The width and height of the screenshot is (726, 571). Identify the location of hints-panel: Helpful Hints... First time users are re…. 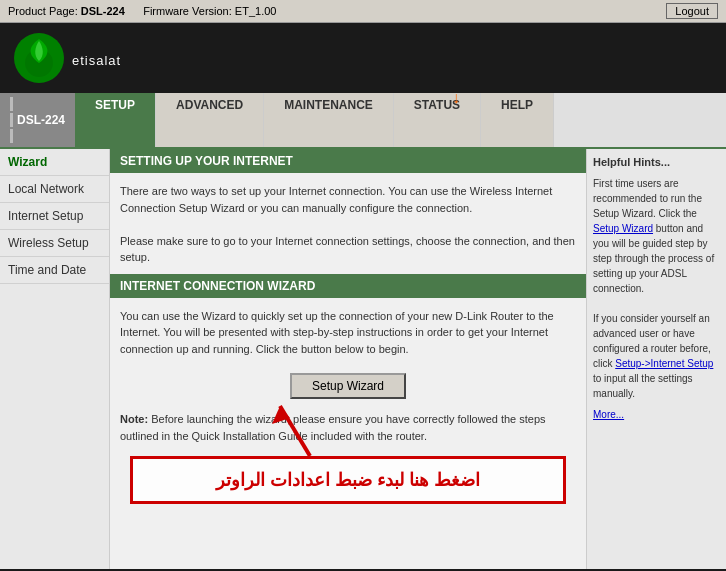
(656, 359).